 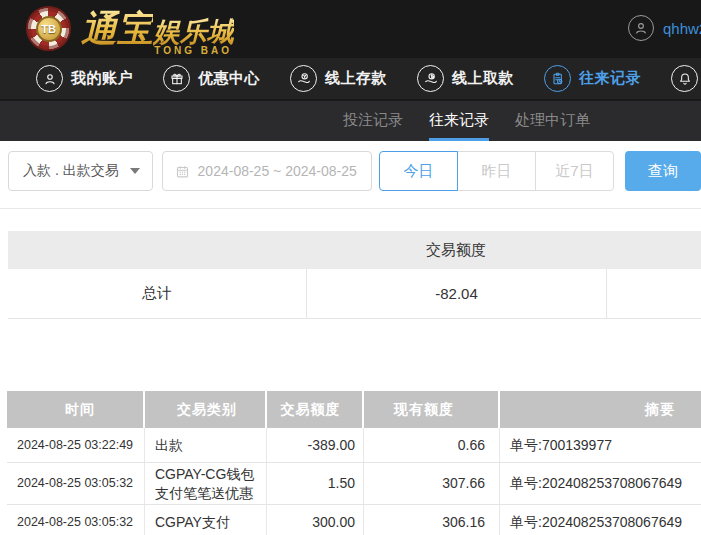 I want to click on summary-total-row: 总计 -82.04, so click(x=354, y=294).